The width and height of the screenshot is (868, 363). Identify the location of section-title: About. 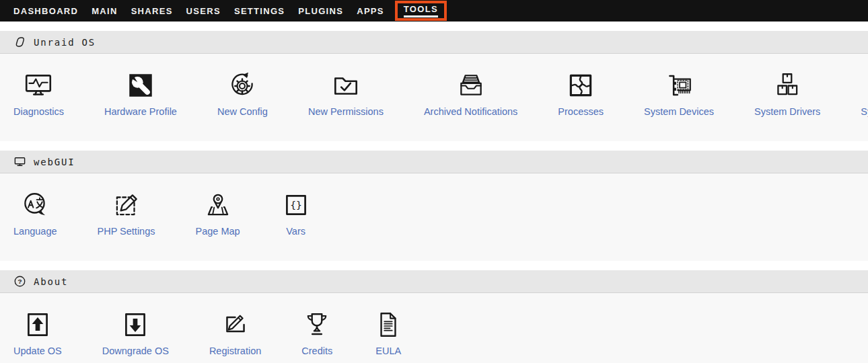
(51, 282).